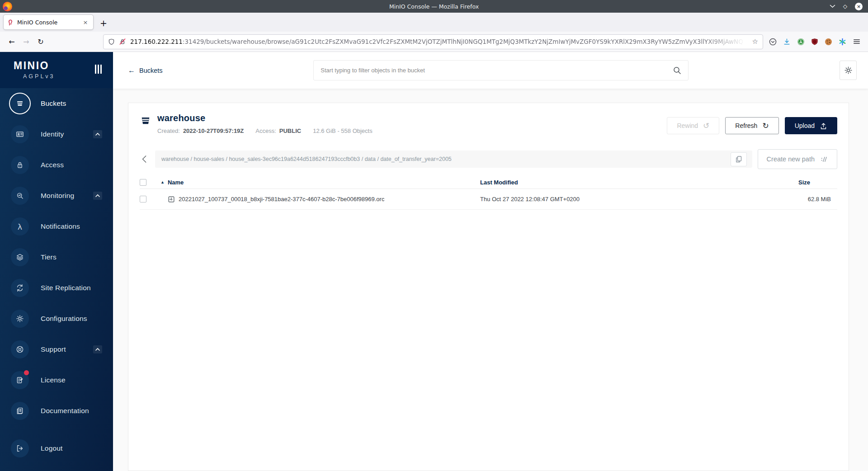 The height and width of the screenshot is (471, 868). I want to click on sidebar-item-documentation: Documentation, so click(57, 411).